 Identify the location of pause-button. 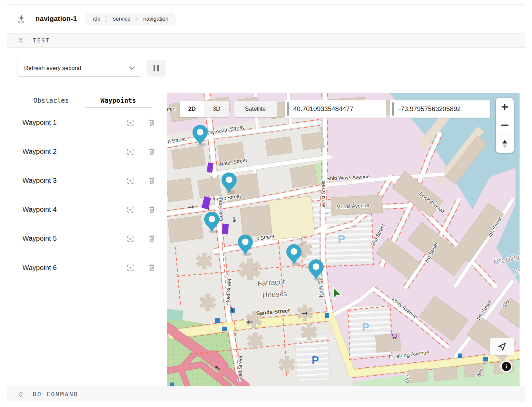
(156, 68).